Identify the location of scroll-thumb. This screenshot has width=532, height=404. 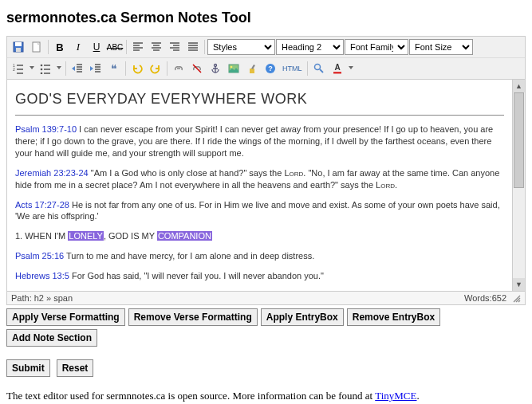
(518, 140).